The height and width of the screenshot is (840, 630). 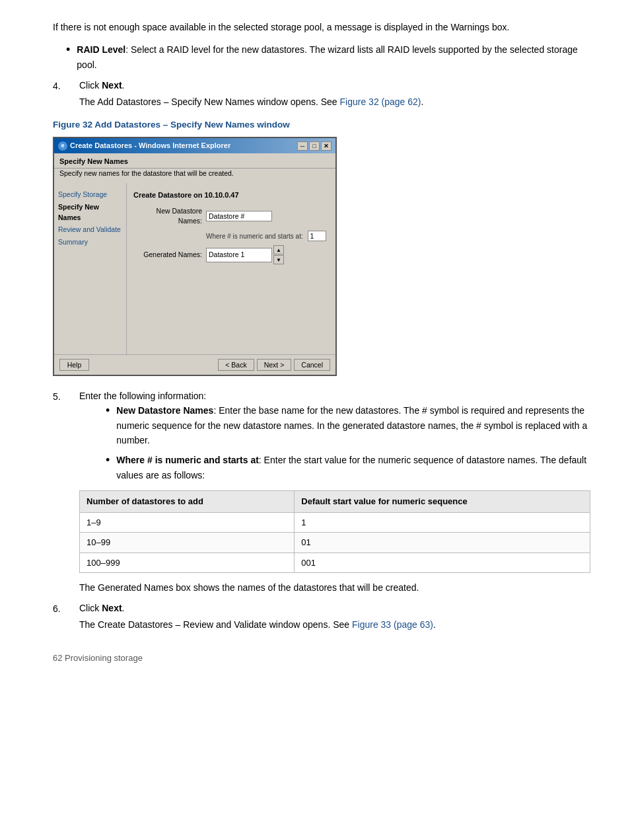 What do you see at coordinates (442, 563) in the screenshot?
I see `table-cell-value-3: 001` at bounding box center [442, 563].